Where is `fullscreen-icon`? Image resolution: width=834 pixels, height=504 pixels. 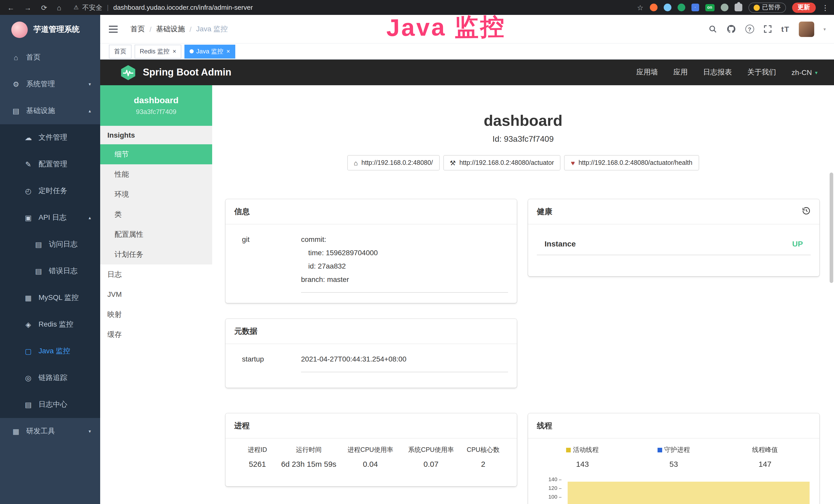
fullscreen-icon is located at coordinates (768, 29).